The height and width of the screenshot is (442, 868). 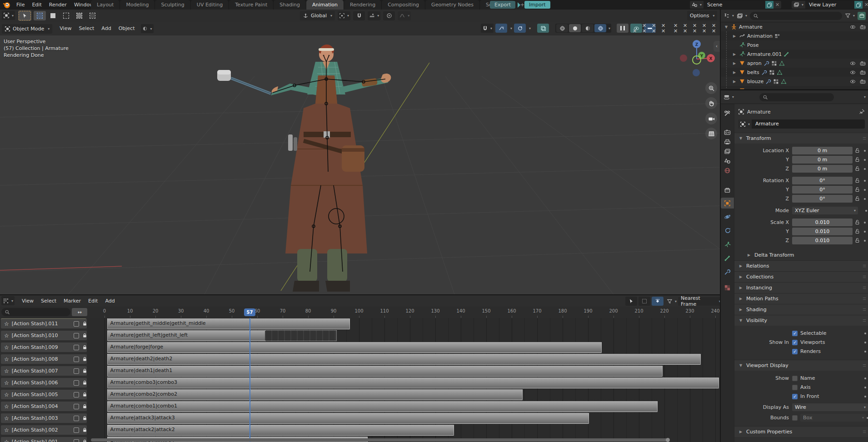 What do you see at coordinates (25, 15) in the screenshot?
I see `active-tool-select-box` at bounding box center [25, 15].